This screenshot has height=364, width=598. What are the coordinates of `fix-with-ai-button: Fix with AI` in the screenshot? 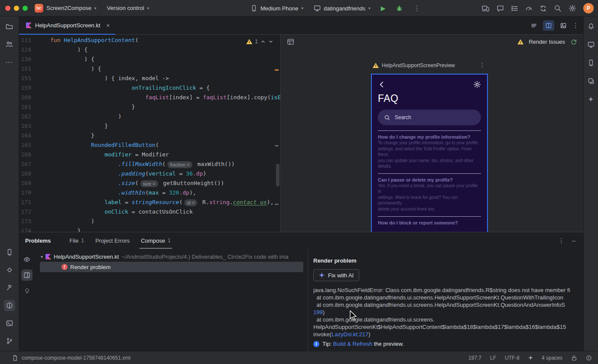 It's located at (336, 275).